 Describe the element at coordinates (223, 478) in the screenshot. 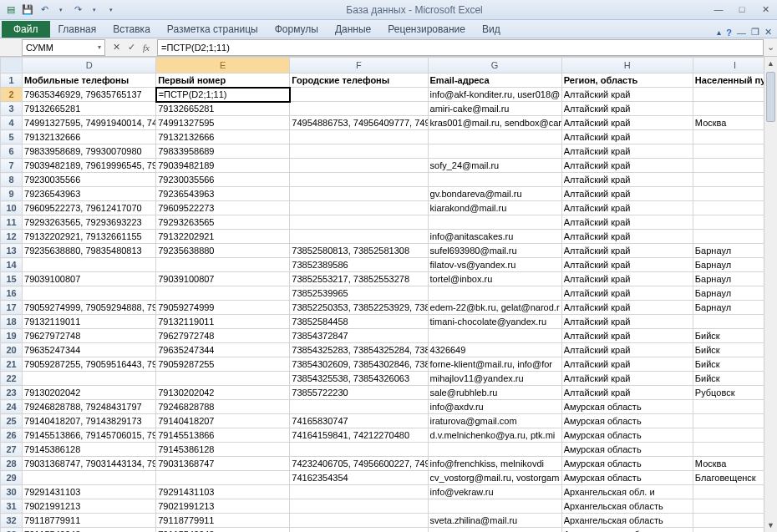

I see `cell-E29` at that location.